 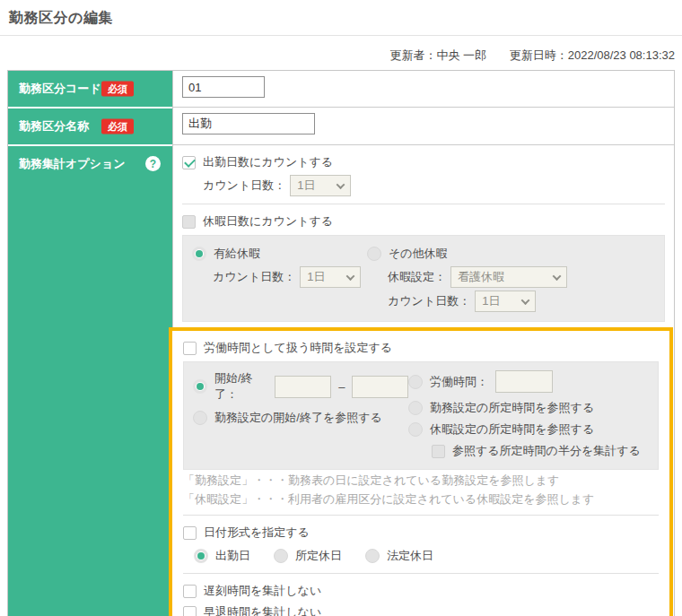 What do you see at coordinates (330, 277) in the screenshot?
I see `paid-count-select: 1日` at bounding box center [330, 277].